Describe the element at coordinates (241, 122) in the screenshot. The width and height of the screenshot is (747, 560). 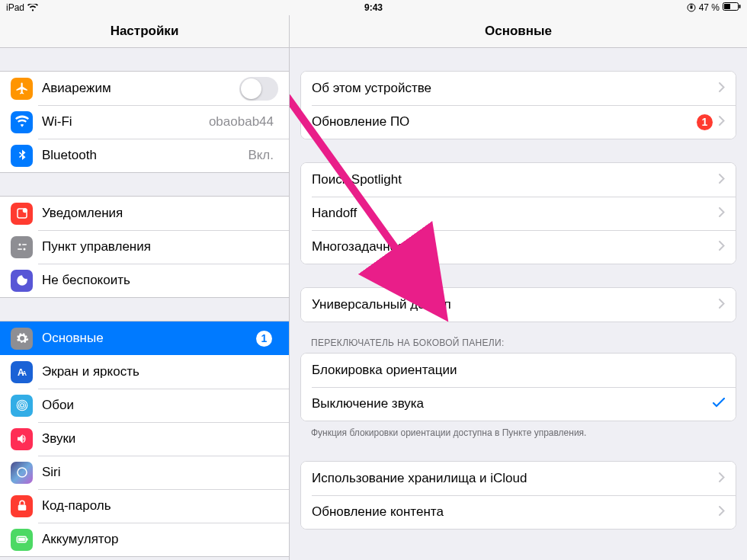
I see `sidebar-item-value: obaobab44` at that location.